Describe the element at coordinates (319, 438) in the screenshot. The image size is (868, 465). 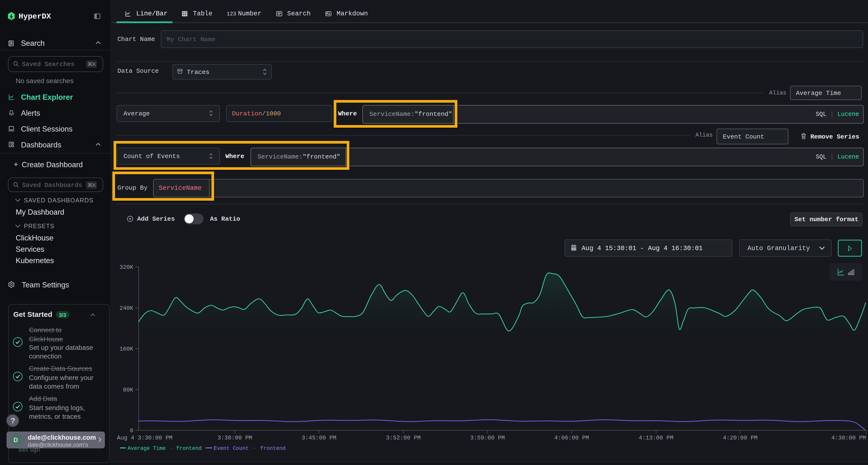
I see `svg-text: 3:45:00 PM` at that location.